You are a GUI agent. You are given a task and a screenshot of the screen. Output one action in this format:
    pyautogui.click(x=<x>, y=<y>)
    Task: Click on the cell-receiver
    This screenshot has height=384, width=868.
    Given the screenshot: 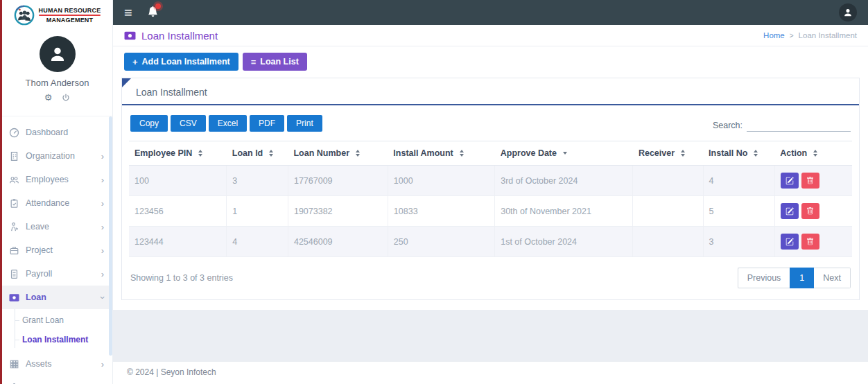 What is the action you would take?
    pyautogui.click(x=668, y=242)
    